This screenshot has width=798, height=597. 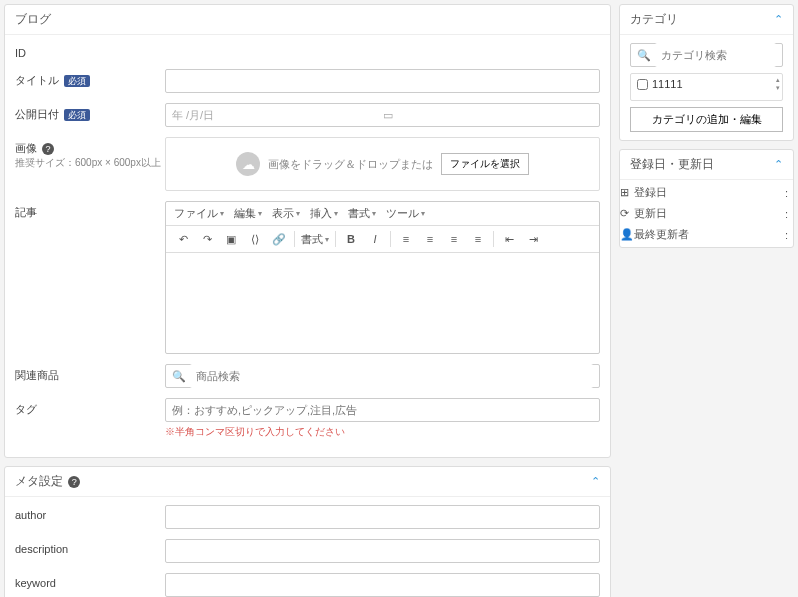 I want to click on keyword-input, so click(x=382, y=585).